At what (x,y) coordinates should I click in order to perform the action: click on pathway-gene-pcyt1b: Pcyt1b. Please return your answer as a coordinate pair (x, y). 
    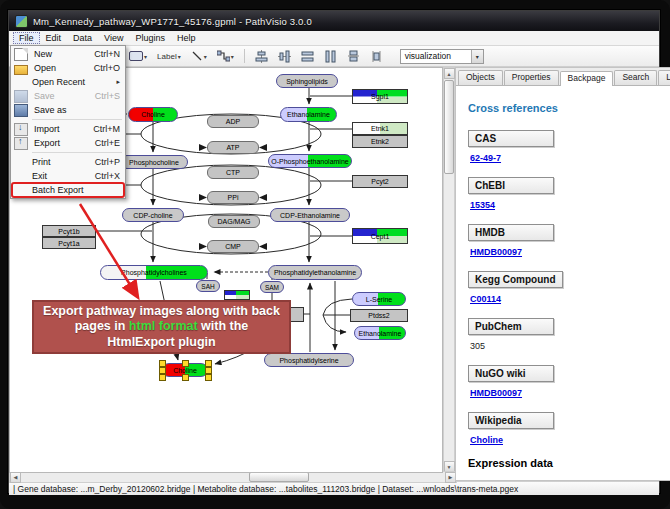
    Looking at the image, I should click on (69, 231).